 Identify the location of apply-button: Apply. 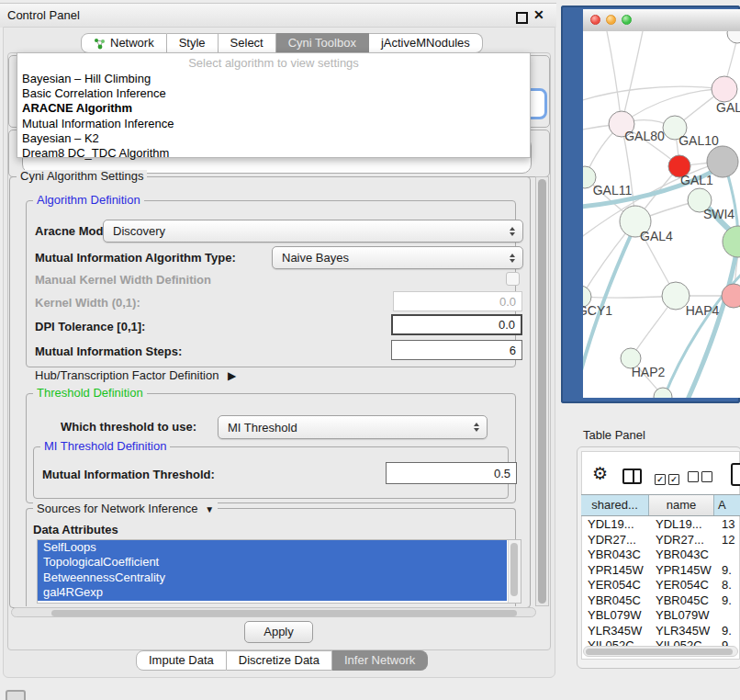
(279, 632).